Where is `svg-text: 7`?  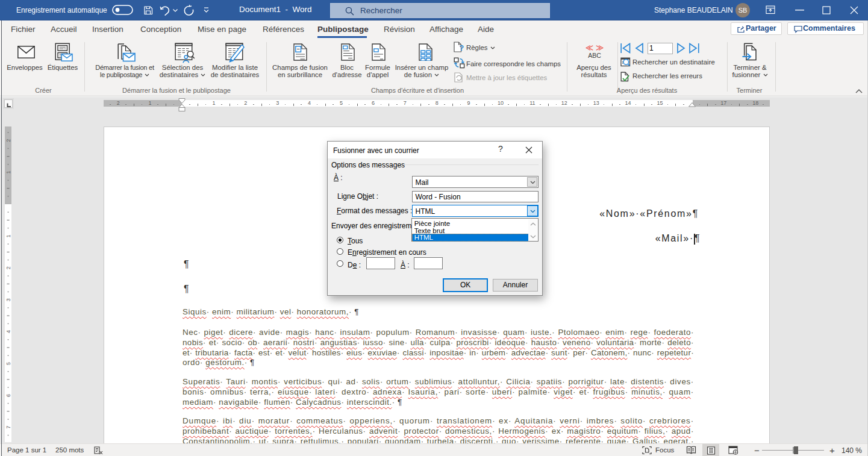
svg-text: 7 is located at coordinates (8, 428).